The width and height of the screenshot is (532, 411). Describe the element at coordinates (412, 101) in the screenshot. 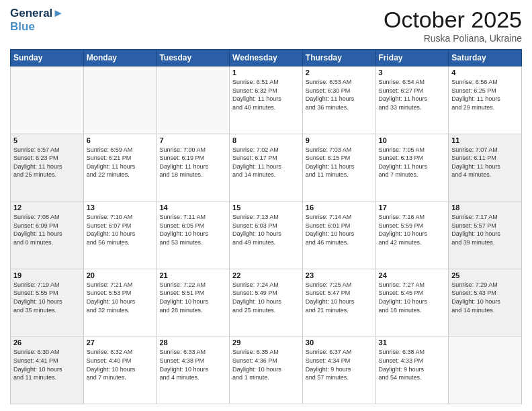

I see `calendar-cell: 3Sunrise: 6:54 AM Sunset: 6:27 PM Daylig…` at that location.